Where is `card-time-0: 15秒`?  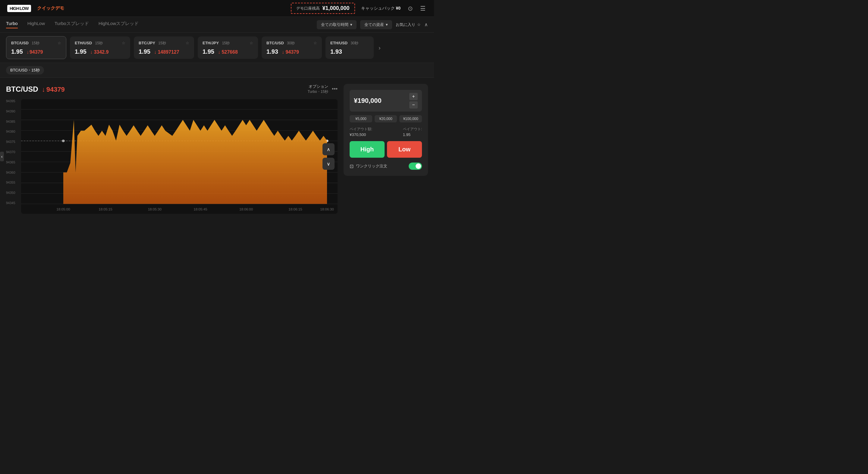 card-time-0: 15秒 is located at coordinates (35, 43).